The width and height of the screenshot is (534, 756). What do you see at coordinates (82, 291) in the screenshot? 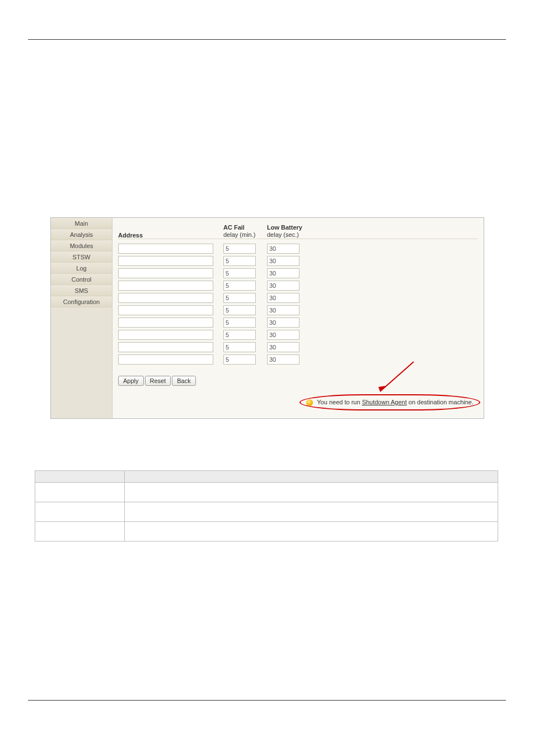
I see `sidebar-item-sms: SMS` at bounding box center [82, 291].